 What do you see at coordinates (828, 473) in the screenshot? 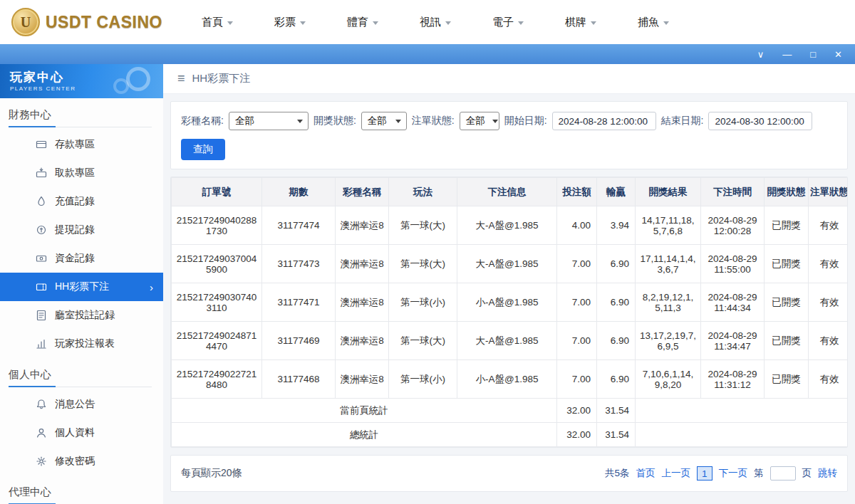
I see `pagination-jump-button: 跳转` at bounding box center [828, 473].